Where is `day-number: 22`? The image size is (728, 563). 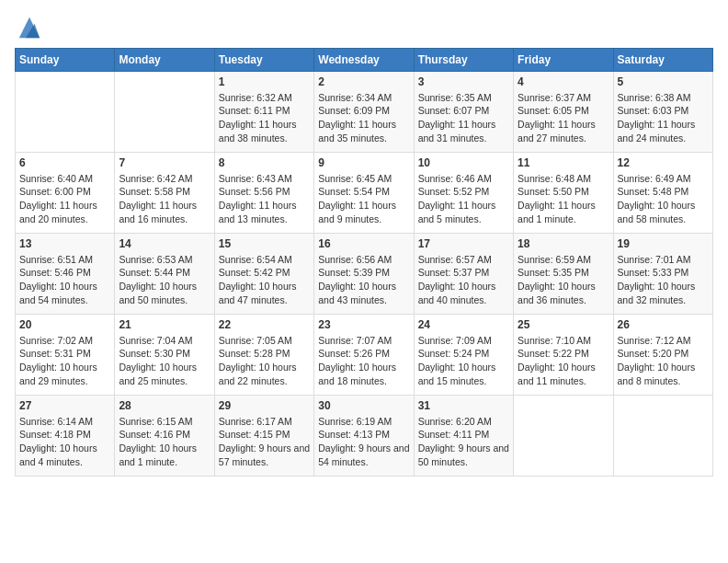 day-number: 22 is located at coordinates (265, 326).